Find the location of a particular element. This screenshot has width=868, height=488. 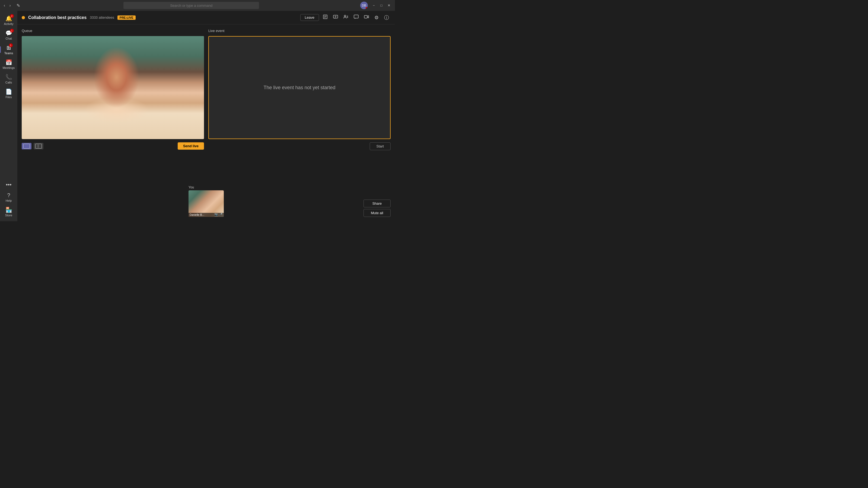

queue-label: Queue is located at coordinates (113, 31).